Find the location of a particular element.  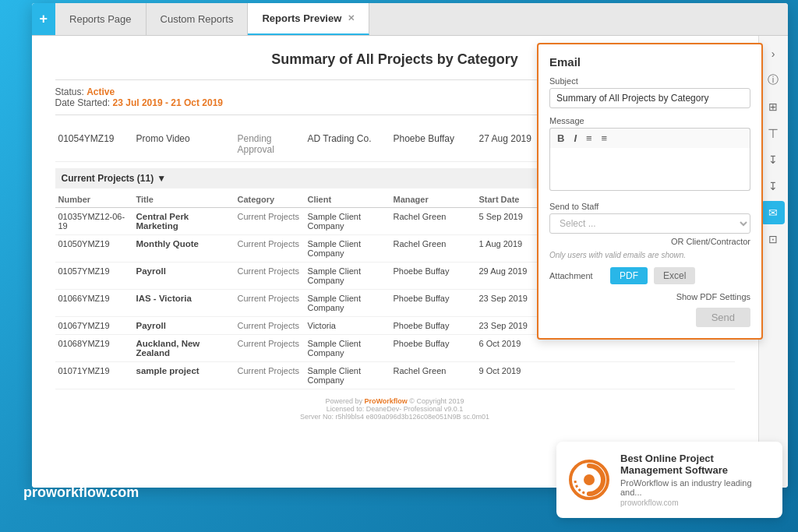

tab-reports-preview-label: Reports Preview is located at coordinates (302, 19).